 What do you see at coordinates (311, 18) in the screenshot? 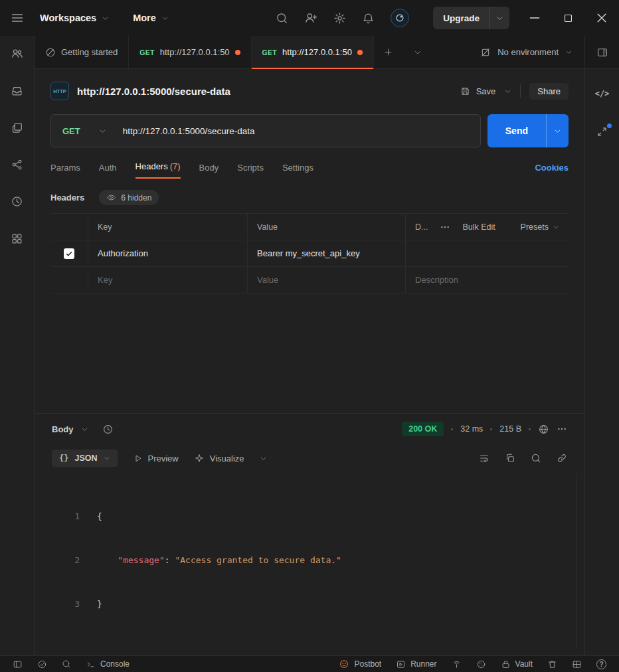
I see `invite-user-icon` at bounding box center [311, 18].